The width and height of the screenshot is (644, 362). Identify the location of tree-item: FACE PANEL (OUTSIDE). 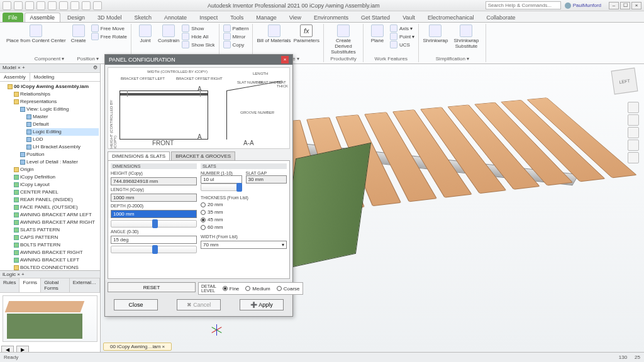
(57, 207).